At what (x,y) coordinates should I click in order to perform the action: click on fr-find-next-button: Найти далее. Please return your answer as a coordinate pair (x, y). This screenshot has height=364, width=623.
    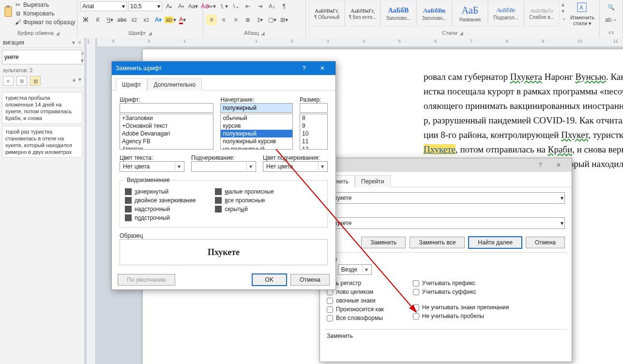
    Looking at the image, I should click on (495, 243).